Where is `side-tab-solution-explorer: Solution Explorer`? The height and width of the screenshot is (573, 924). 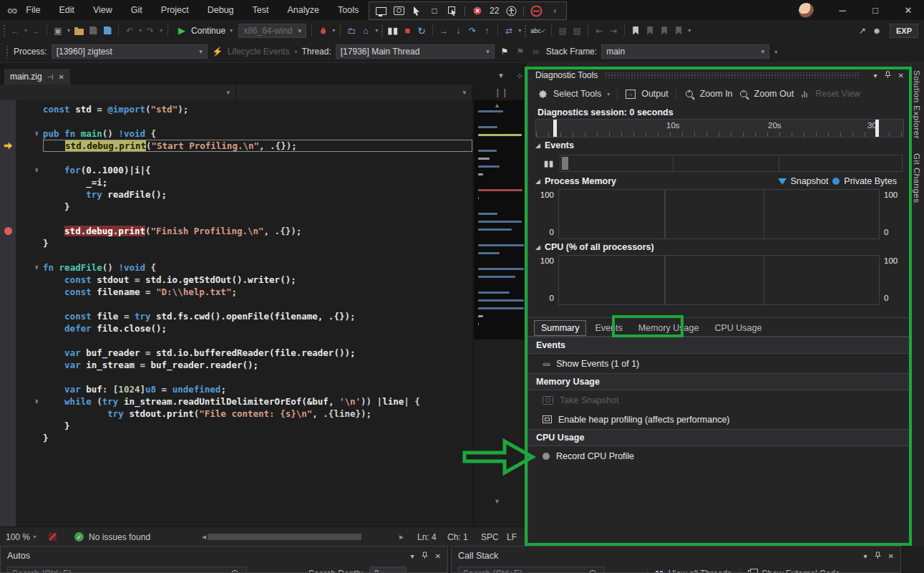 side-tab-solution-explorer: Solution Explorer is located at coordinates (917, 105).